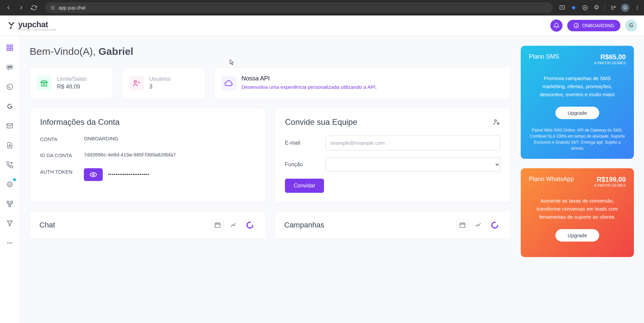 Image resolution: width=644 pixels, height=323 pixels. I want to click on auth-token-label: AUTH TOKEN, so click(62, 172).